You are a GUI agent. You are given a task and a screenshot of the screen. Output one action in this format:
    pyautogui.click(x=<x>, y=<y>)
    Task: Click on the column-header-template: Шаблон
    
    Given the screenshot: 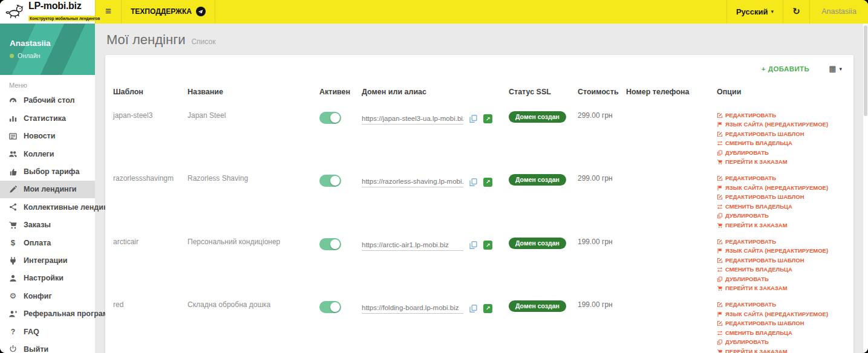 What is the action you would take?
    pyautogui.click(x=150, y=92)
    